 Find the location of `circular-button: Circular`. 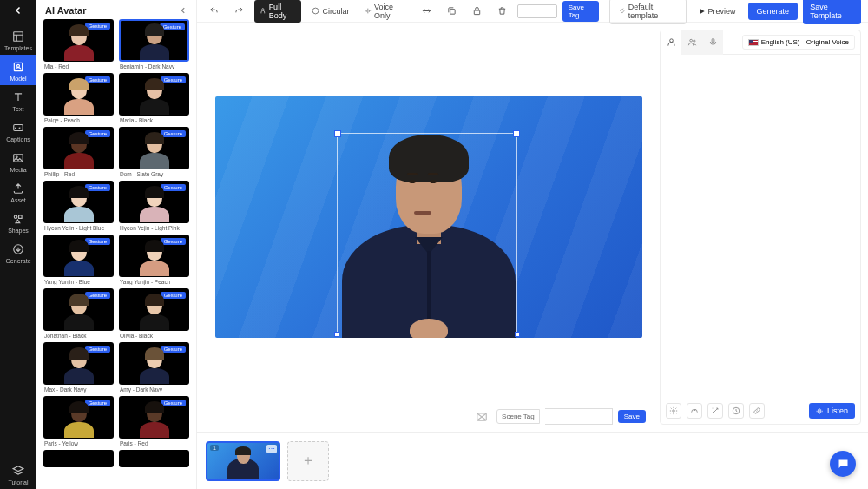

circular-button: Circular is located at coordinates (330, 11).